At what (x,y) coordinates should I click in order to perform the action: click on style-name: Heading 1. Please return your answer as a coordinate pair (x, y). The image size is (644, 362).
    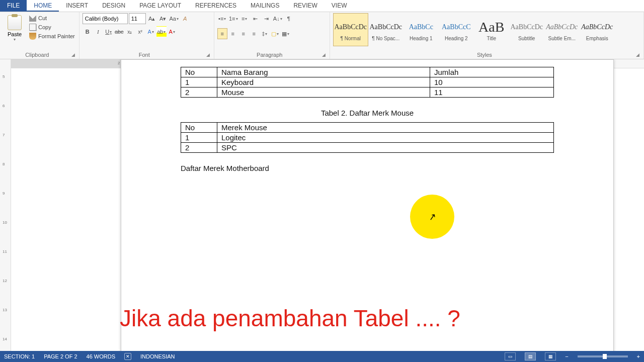
    Looking at the image, I should click on (421, 38).